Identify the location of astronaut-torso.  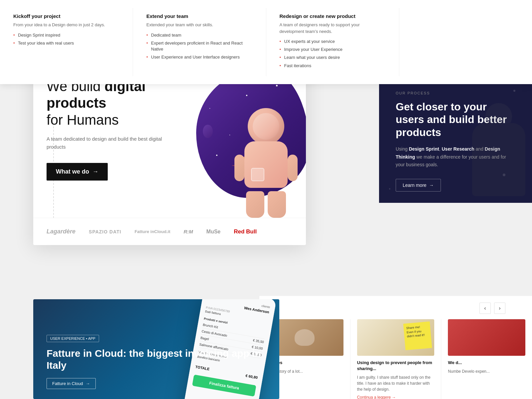
(266, 165).